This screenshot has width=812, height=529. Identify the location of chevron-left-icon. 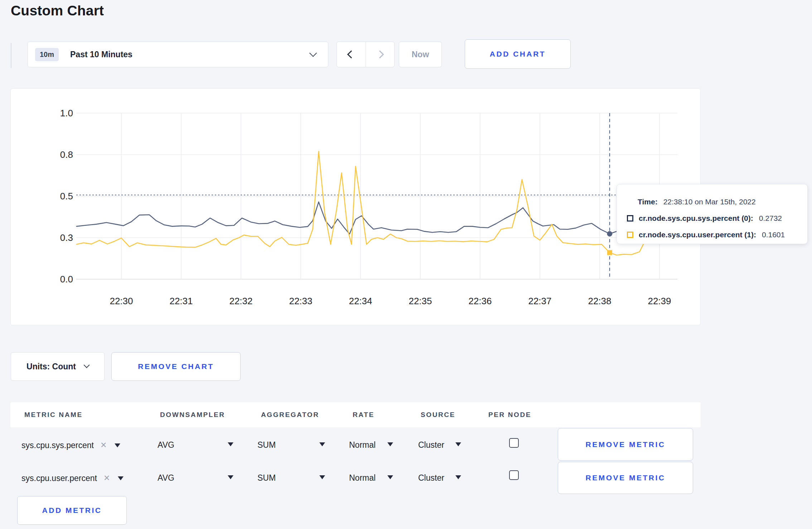
(351, 54).